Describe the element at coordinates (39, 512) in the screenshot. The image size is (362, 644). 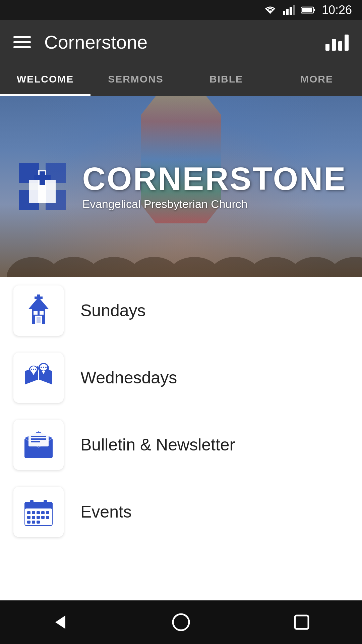
I see `calendar-icon` at that location.